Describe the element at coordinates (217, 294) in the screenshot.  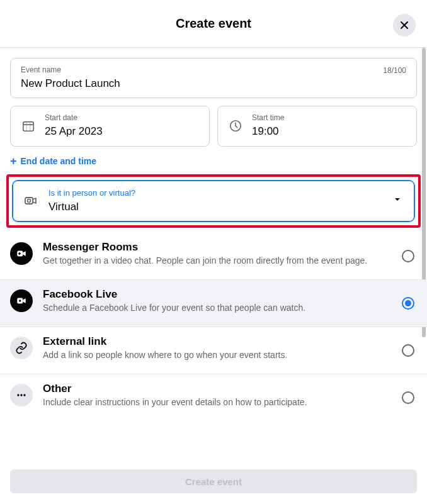
I see `option-title: Facebook Live` at that location.